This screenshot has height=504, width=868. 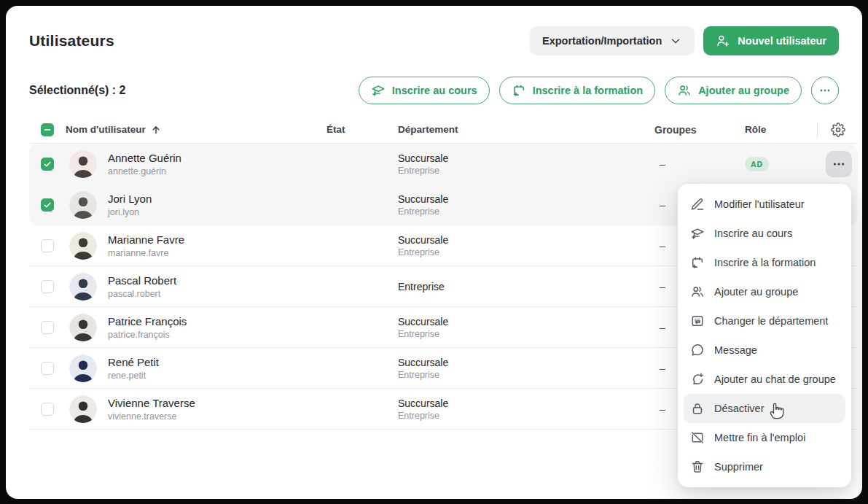 I want to click on user-name: René Petit, so click(x=133, y=362).